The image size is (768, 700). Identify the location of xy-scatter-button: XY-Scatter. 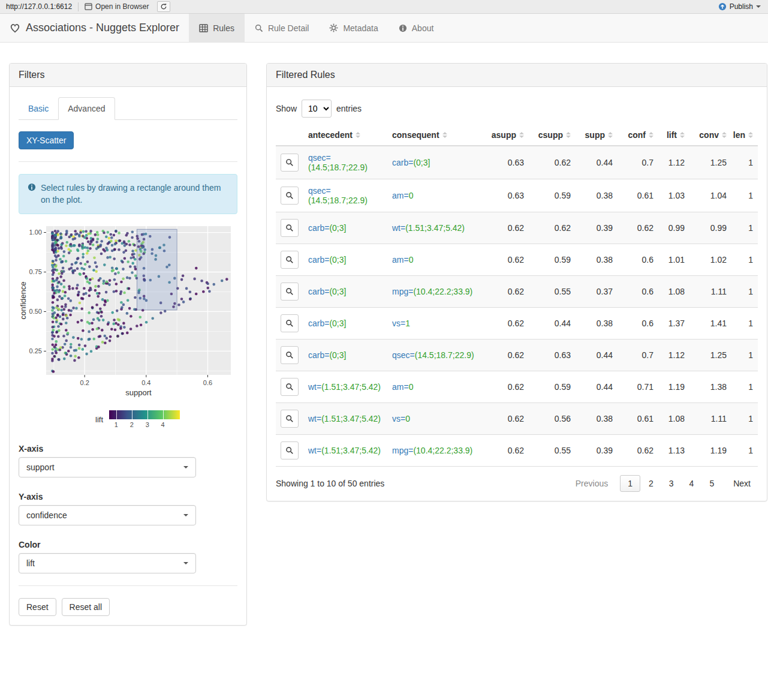
(46, 140).